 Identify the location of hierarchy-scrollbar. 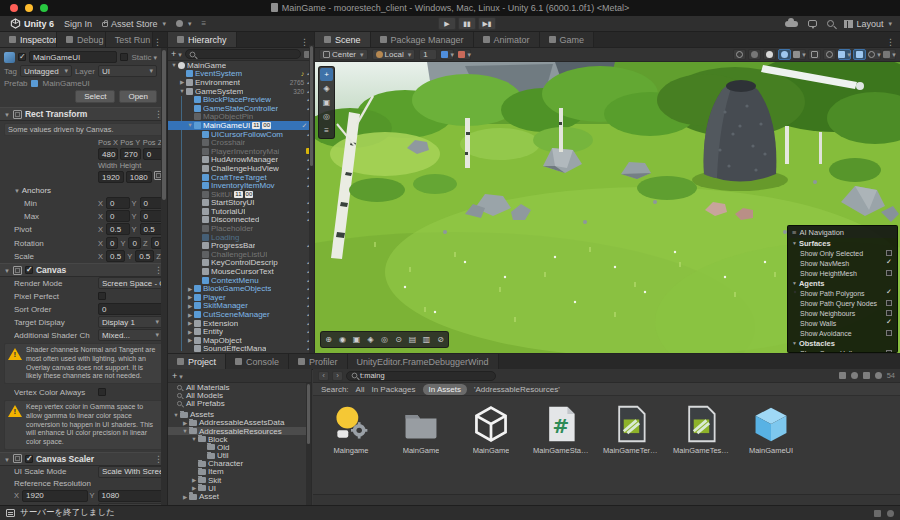
(312, 199).